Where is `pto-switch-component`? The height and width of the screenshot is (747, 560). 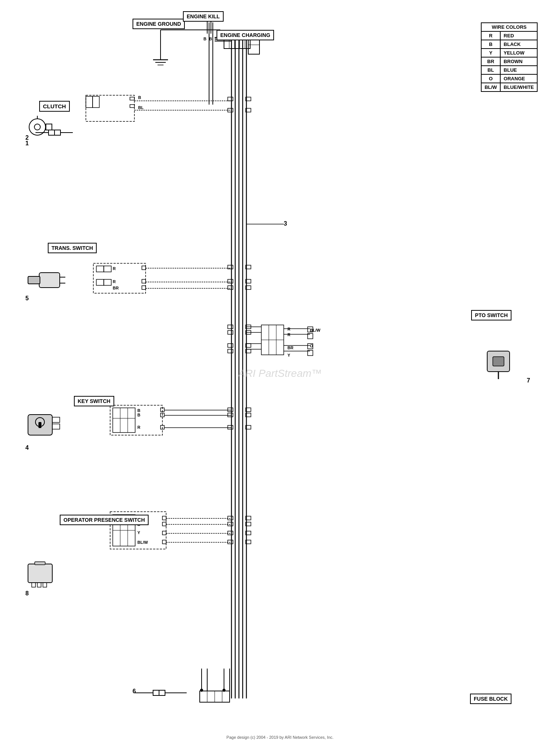 pto-switch-component is located at coordinates (498, 365).